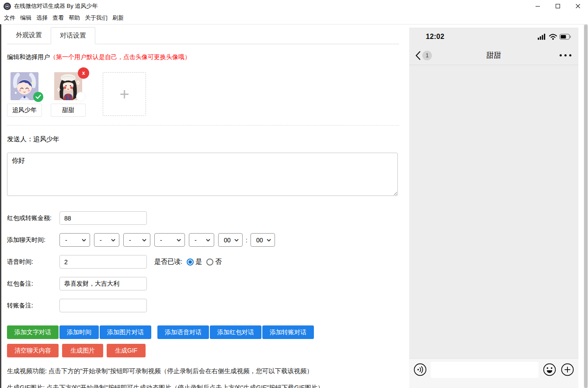  I want to click on read-no-radio, so click(210, 262).